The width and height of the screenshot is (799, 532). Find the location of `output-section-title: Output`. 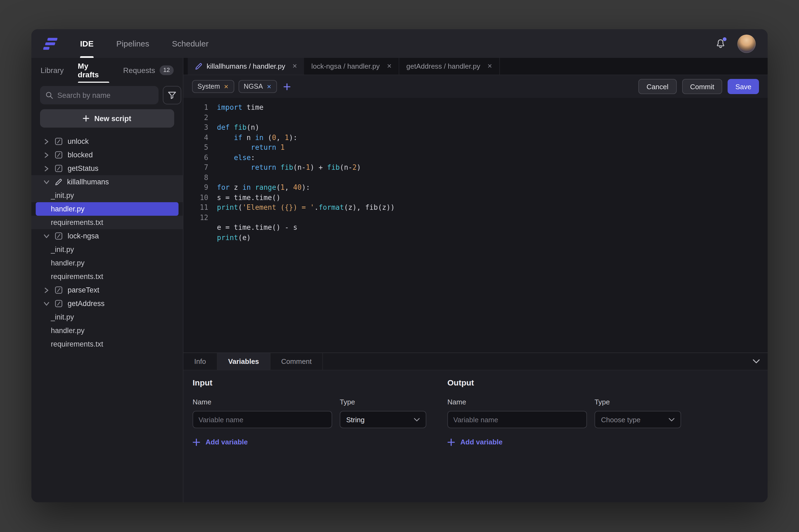

output-section-title: Output is located at coordinates (575, 383).